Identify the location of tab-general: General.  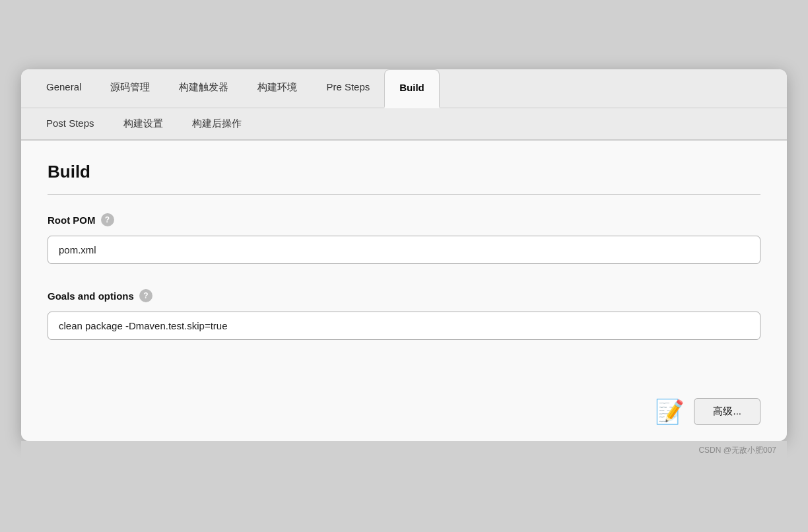
(63, 88).